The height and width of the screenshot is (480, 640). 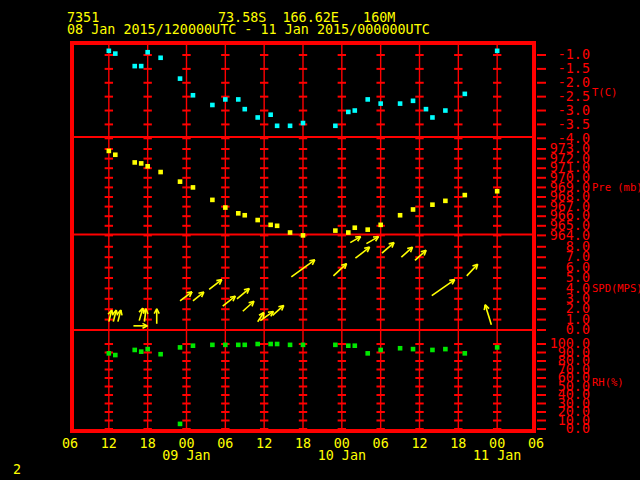 I want to click on x-date-label: 11 Jan, so click(x=497, y=456).